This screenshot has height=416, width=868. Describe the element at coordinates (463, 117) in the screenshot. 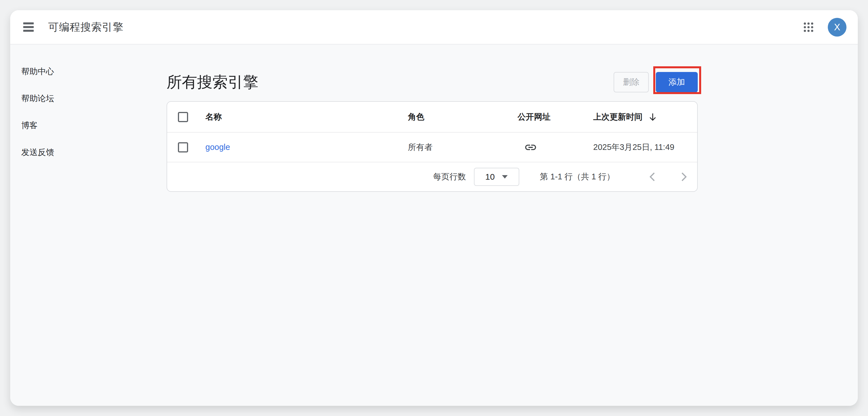

I see `column-header-role: 角色` at that location.